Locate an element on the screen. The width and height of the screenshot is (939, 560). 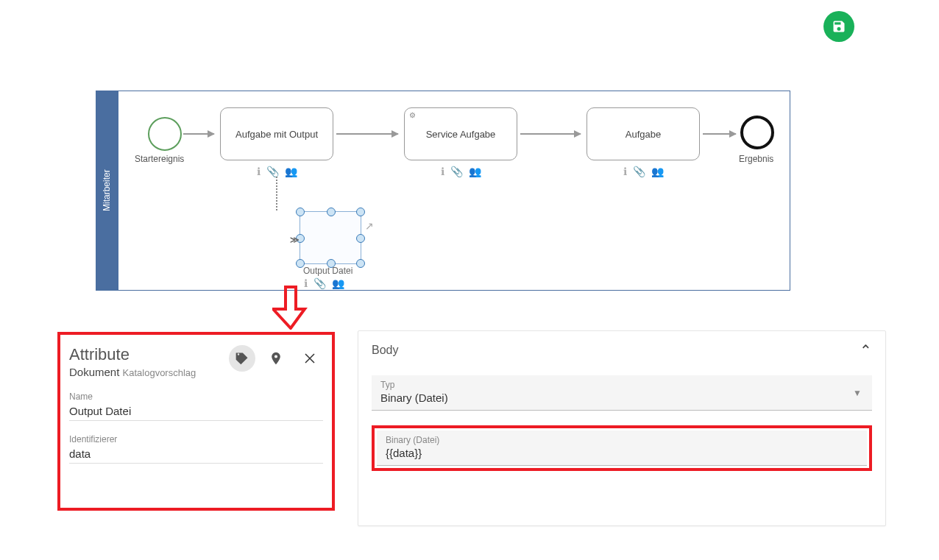
name-label: Name is located at coordinates (196, 397).